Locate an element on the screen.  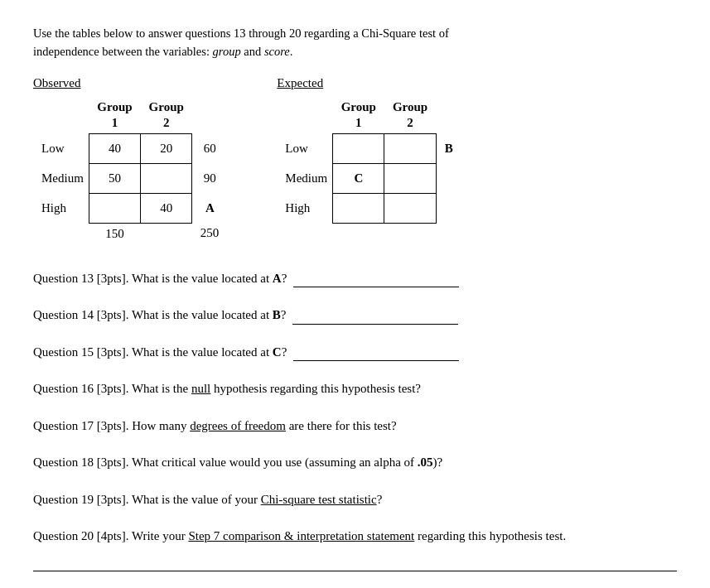
observed-section: Observed Group Group 1 2 Low 40 20 60 is located at coordinates (130, 161).